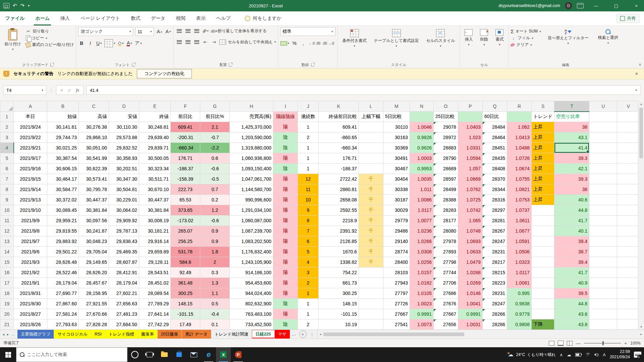 The width and height of the screenshot is (644, 362). Describe the element at coordinates (185, 283) in the screenshot. I see `cell-F17: 361.48` at that location.